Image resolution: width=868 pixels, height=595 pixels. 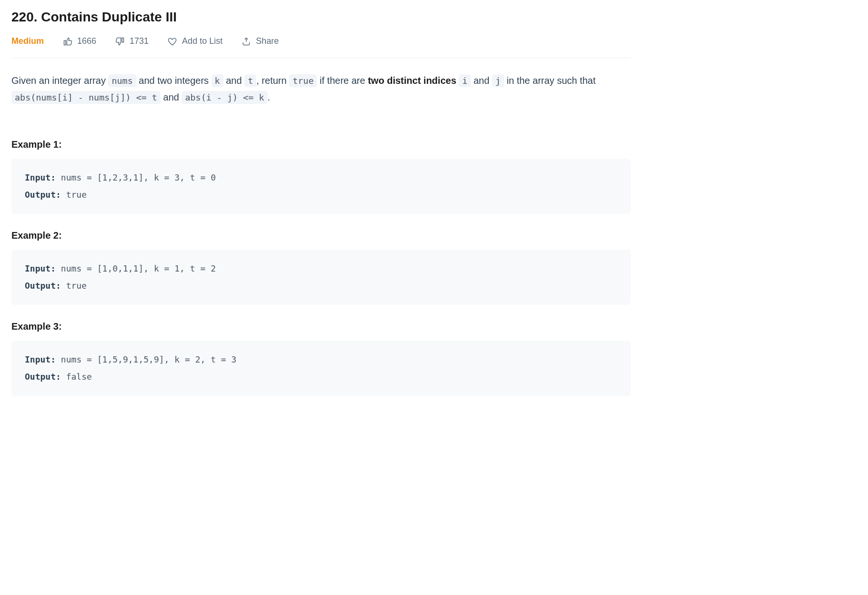 I want to click on problem-title: 220. Contains Duplicate III, so click(x=321, y=17).